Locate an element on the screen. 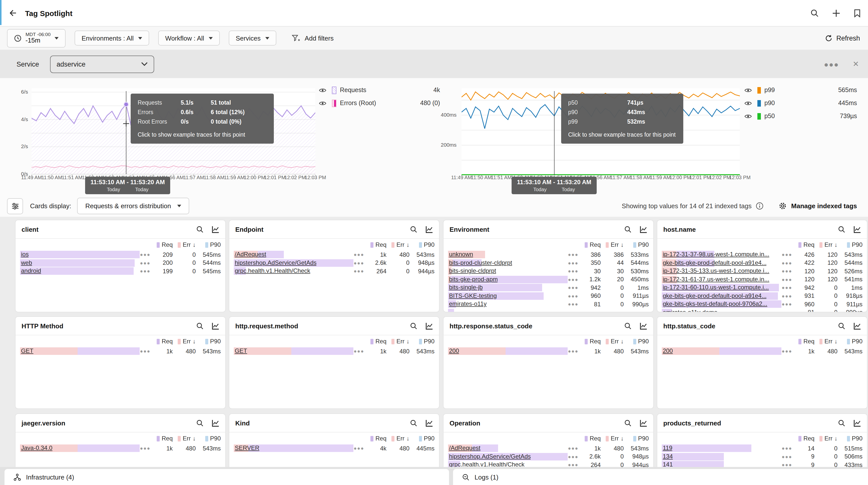  workflow-filter: Workflow : All is located at coordinates (189, 38).